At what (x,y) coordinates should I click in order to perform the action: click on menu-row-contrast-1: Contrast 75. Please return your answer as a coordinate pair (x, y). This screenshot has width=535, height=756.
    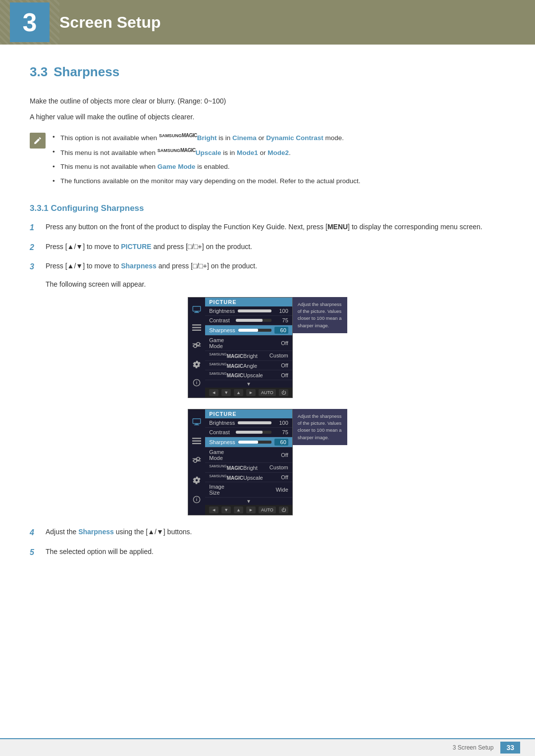
    Looking at the image, I should click on (249, 321).